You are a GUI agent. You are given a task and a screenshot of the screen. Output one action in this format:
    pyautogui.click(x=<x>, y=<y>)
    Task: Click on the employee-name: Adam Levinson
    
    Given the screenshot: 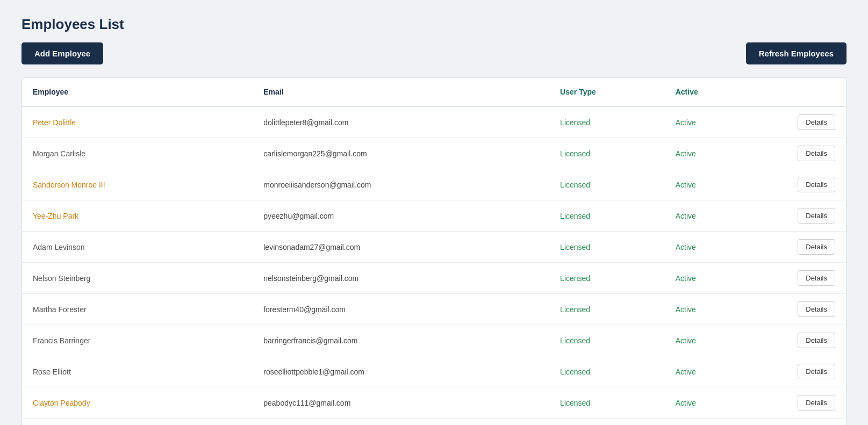 What is the action you would take?
    pyautogui.click(x=138, y=247)
    